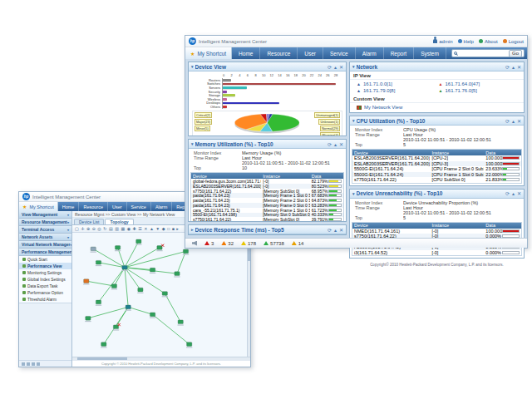  Describe the element at coordinates (268, 229) in the screenshot. I see `widget-header: ▸ Device Response Time (ms) - Top5 ⟳▴✕` at that location.